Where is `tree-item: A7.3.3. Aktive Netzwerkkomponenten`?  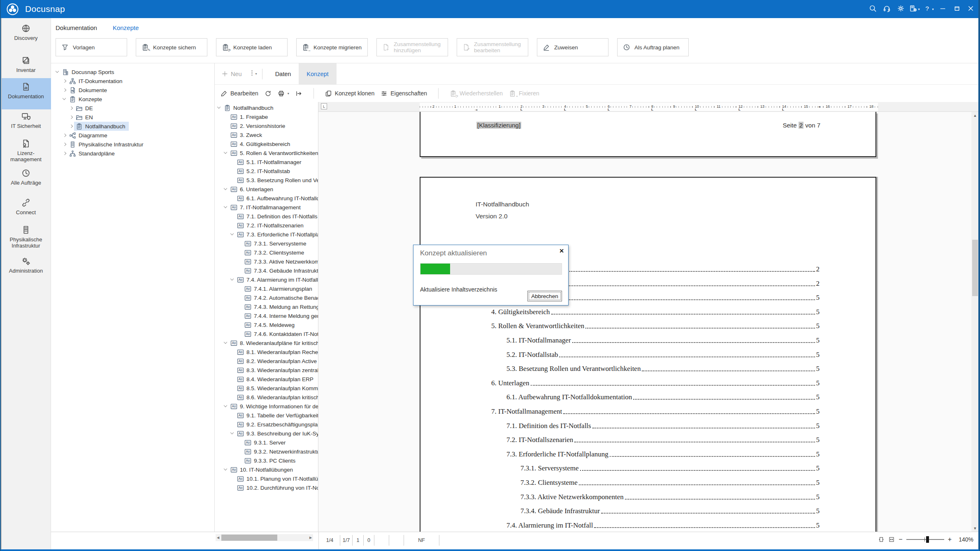 tree-item: A7.3.3. Aktive Netzwerkkomponenten is located at coordinates (267, 262).